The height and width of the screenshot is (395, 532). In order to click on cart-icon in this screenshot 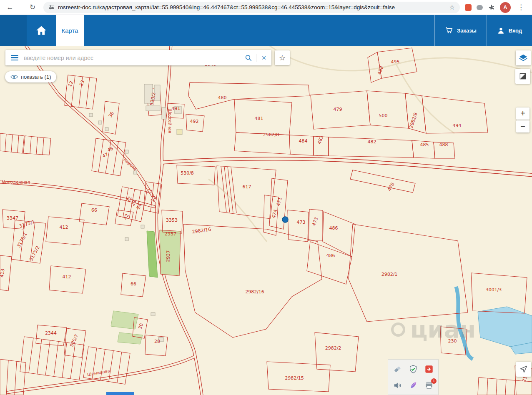, I will do `click(449, 30)`.